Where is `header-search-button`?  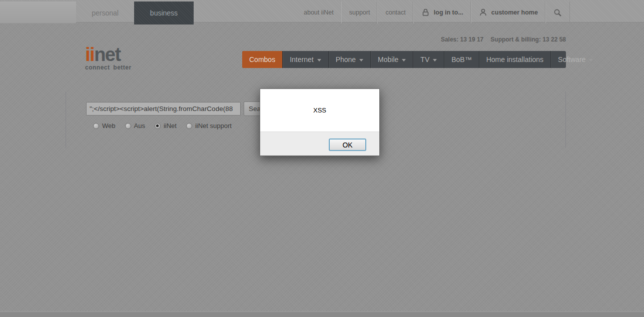 header-search-button is located at coordinates (557, 12).